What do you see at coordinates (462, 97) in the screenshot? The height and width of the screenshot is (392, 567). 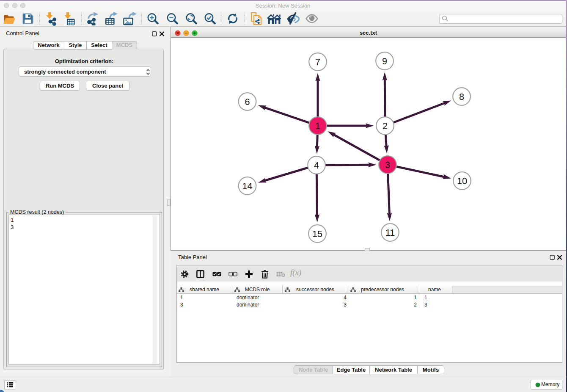 I see `svg-text: 8` at bounding box center [462, 97].